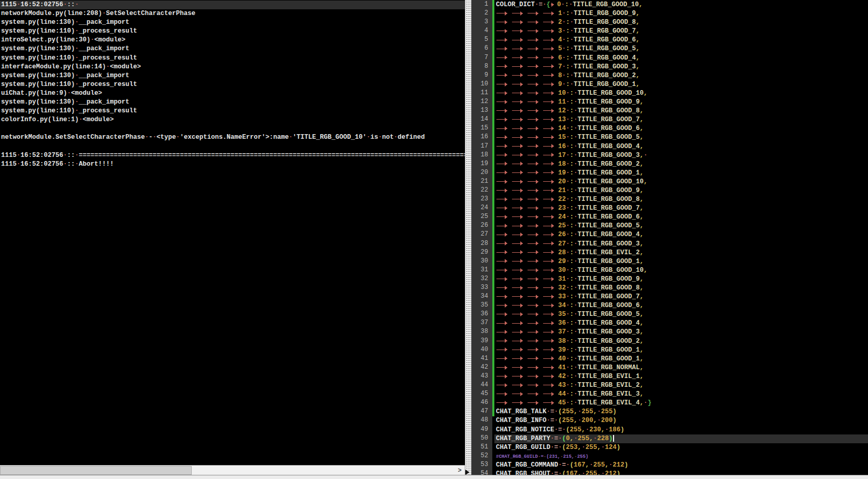 The image size is (868, 479). Describe the element at coordinates (681, 368) in the screenshot. I see `code-line: 41·:·TITLE_RGB_NORMAL,` at that location.